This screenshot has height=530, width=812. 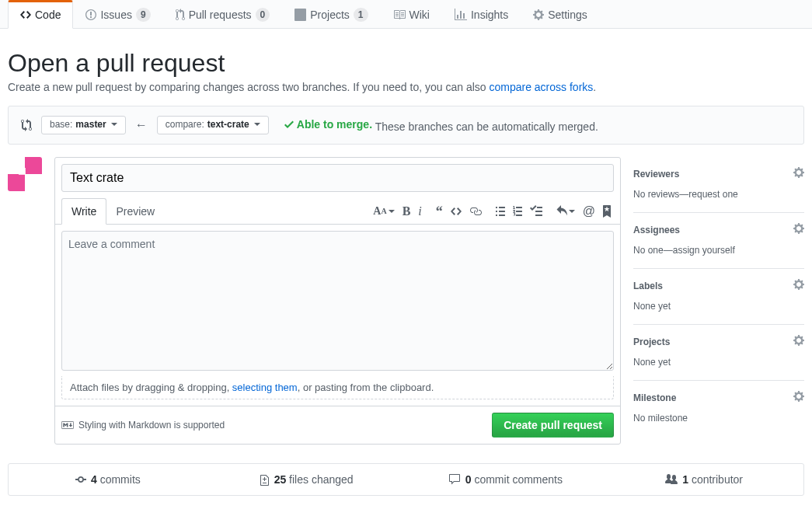 I want to click on graph-icon, so click(x=461, y=15).